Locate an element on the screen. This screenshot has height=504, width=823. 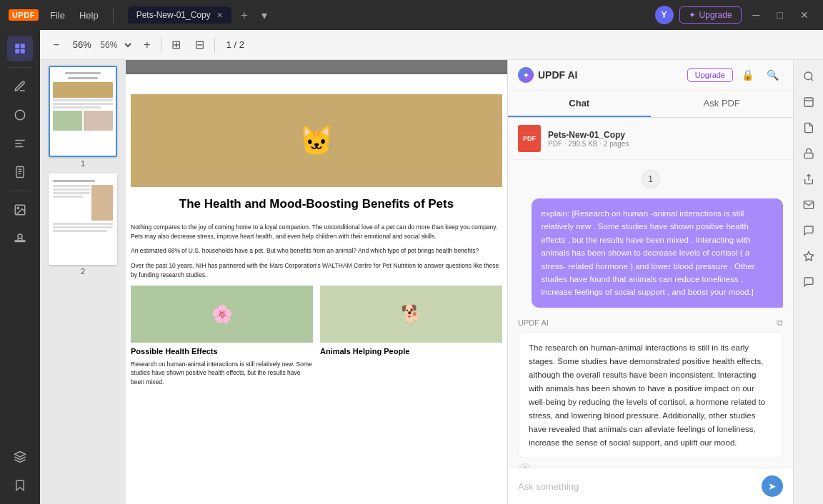
ai-header-buttons: Upgrade 🔒 🔍 is located at coordinates (735, 75).